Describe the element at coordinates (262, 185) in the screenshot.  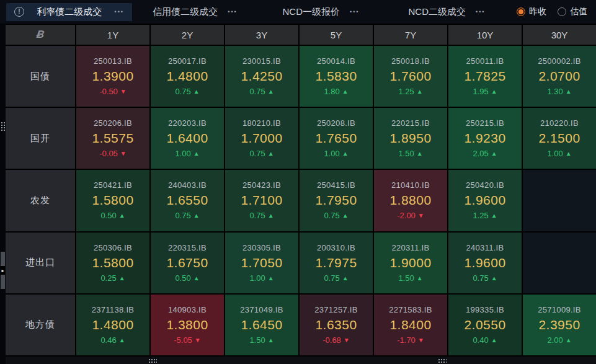
I see `bond-code: 250423.IB` at that location.